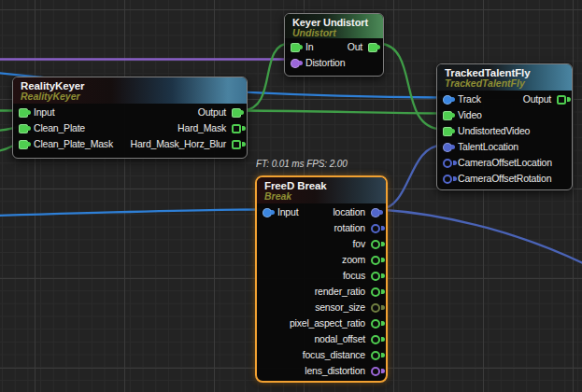 The height and width of the screenshot is (392, 582). Describe the element at coordinates (376, 245) in the screenshot. I see `port-fov-icon` at that location.